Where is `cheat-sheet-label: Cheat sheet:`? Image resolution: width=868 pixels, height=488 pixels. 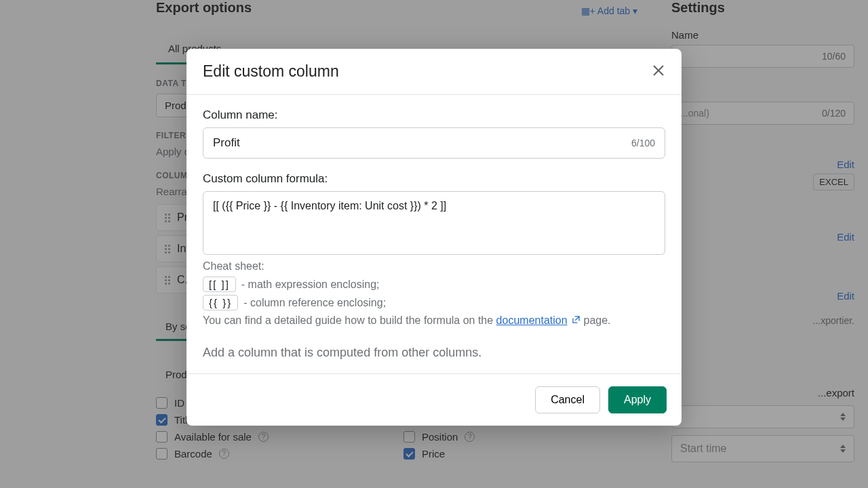
cheat-sheet-label: Cheat sheet: is located at coordinates (434, 266).